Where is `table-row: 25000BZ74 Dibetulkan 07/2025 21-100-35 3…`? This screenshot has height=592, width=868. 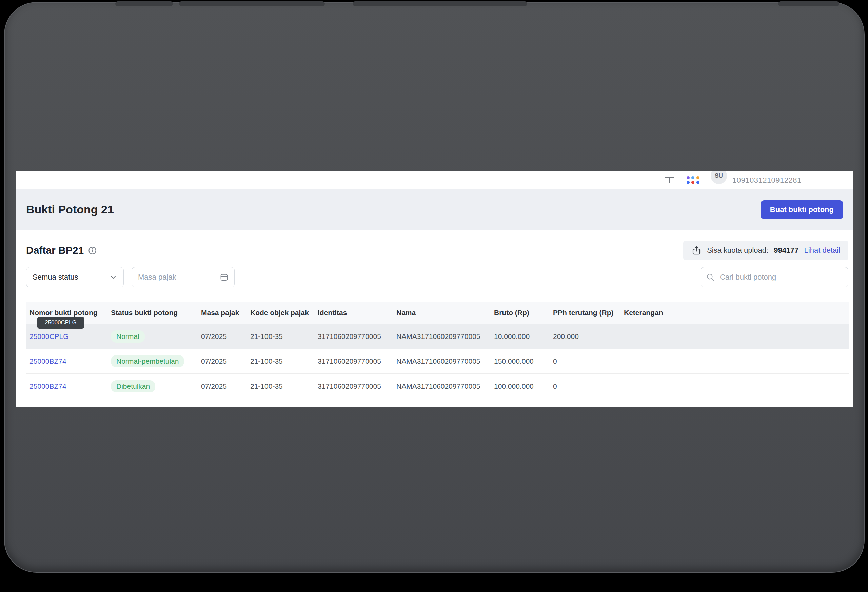 table-row: 25000BZ74 Dibetulkan 07/2025 21-100-35 3… is located at coordinates (438, 386).